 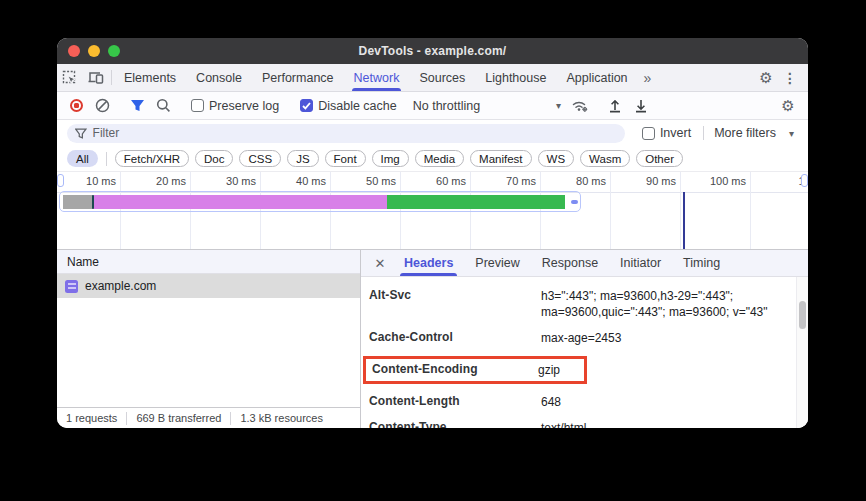 I want to click on filter-chip-img: Img, so click(x=390, y=158).